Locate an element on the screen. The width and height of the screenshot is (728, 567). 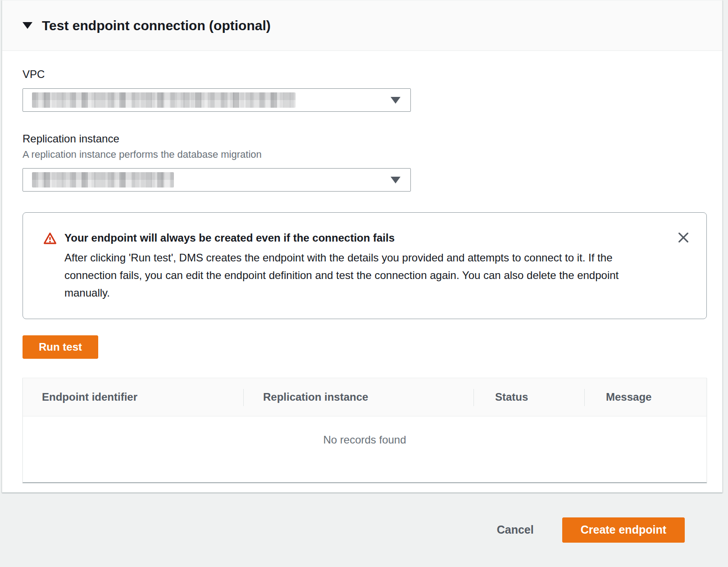
empty-state-message: No records found is located at coordinates (365, 449).